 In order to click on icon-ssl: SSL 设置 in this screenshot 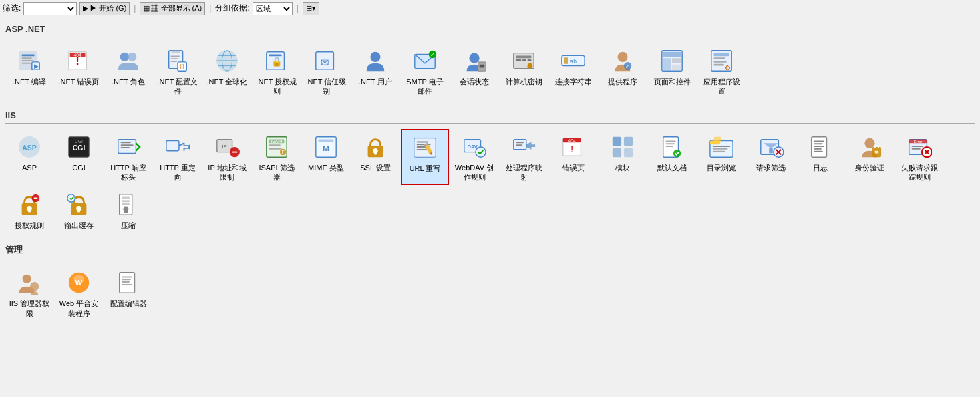, I will do `click(375, 158)`.